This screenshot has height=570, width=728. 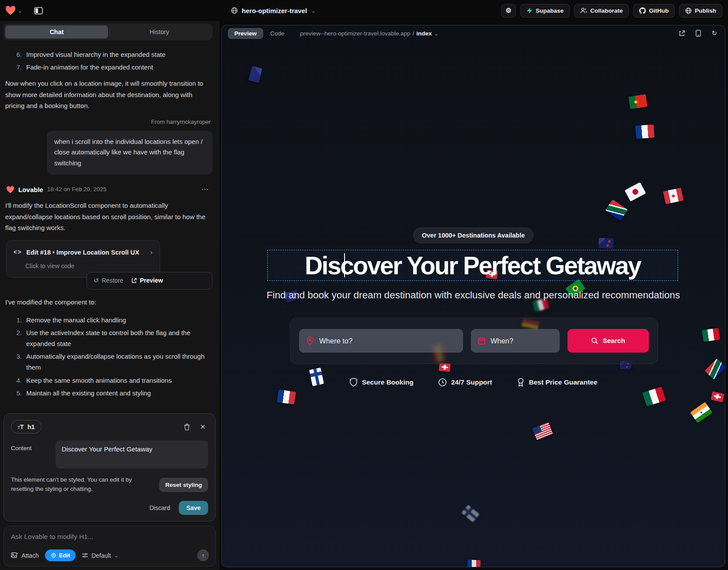 What do you see at coordinates (522, 341) in the screenshot?
I see `when-input` at bounding box center [522, 341].